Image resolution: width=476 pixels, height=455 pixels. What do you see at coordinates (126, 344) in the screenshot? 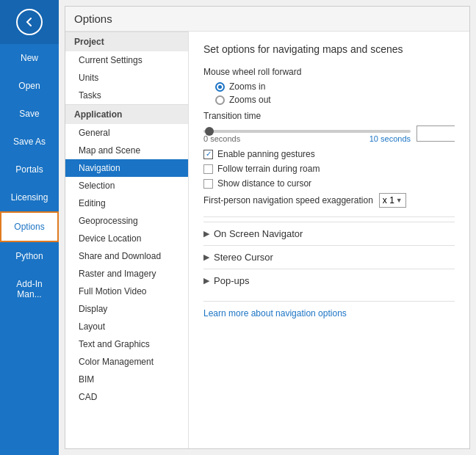
I see `tree-item-text-graphics: Text and Graphics` at bounding box center [126, 344].